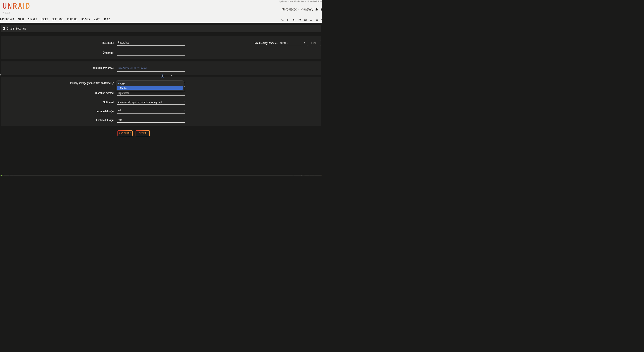 Image resolution: width=644 pixels, height=352 pixels. I want to click on share-name-label: Share name:, so click(108, 43).